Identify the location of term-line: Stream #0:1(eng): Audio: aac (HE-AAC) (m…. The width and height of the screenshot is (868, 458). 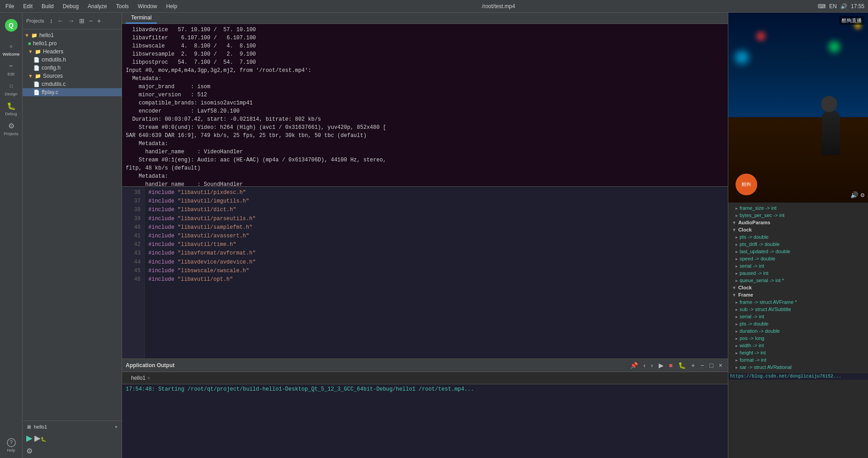
(425, 160).